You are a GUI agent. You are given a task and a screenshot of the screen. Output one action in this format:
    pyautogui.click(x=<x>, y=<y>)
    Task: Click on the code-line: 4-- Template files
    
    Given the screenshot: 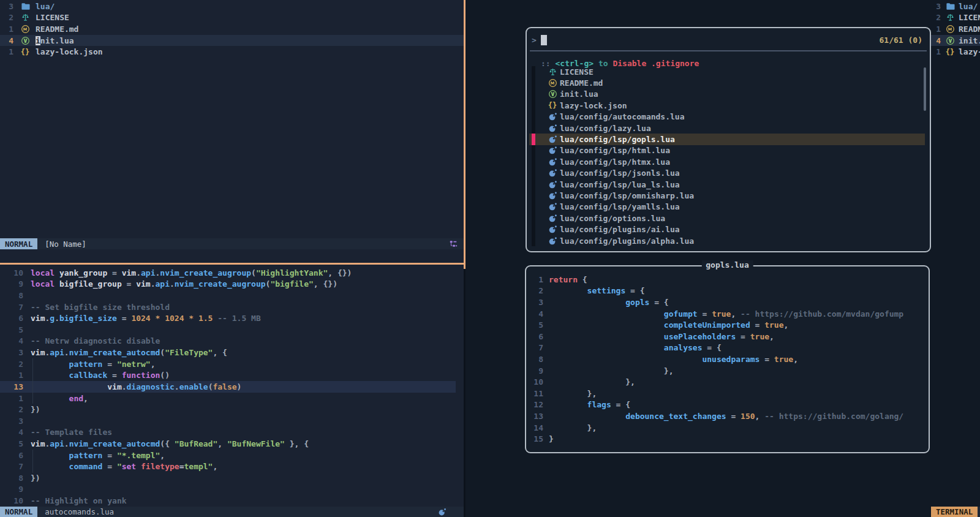 What is the action you would take?
    pyautogui.click(x=232, y=432)
    